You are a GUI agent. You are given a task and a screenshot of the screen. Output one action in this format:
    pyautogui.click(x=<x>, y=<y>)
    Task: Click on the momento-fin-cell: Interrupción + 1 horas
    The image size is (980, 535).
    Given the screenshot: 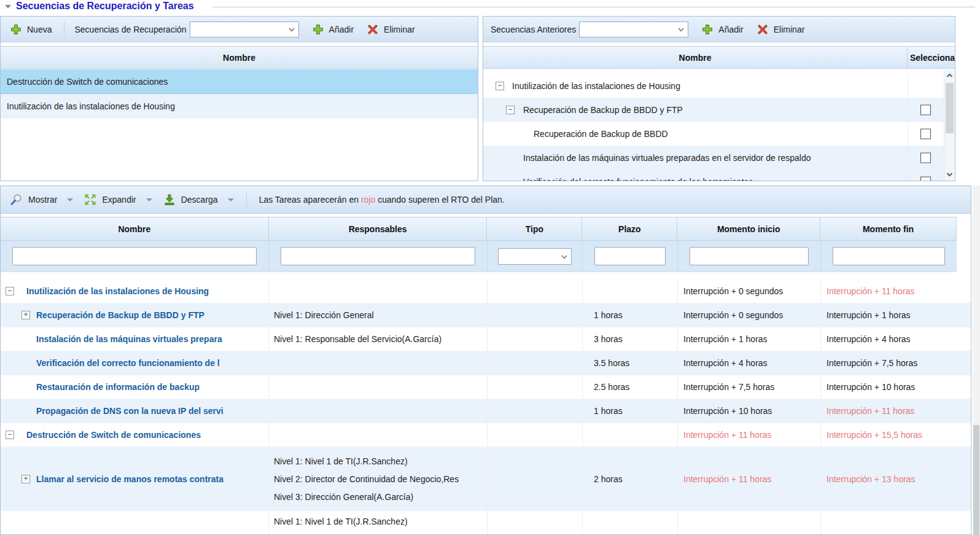 What is the action you would take?
    pyautogui.click(x=889, y=315)
    